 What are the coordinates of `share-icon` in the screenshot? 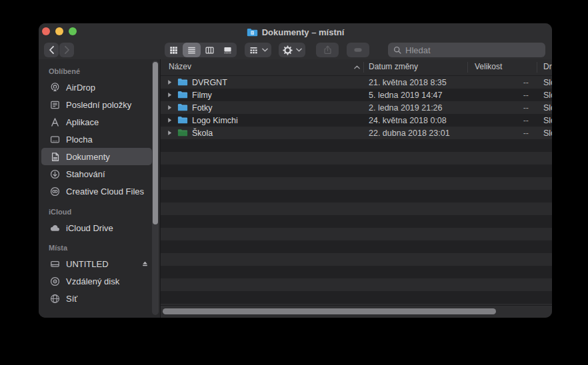 It's located at (328, 50).